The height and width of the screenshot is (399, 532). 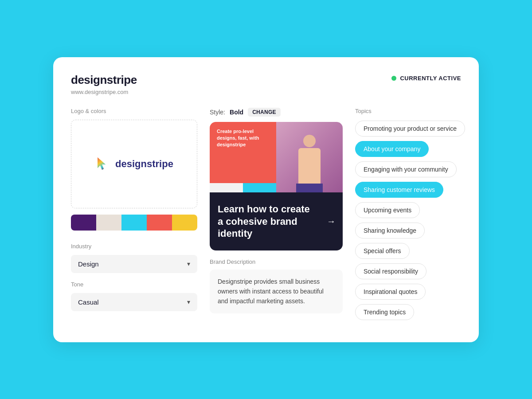 What do you see at coordinates (145, 164) in the screenshot?
I see `logo-brand-text: designstripe` at bounding box center [145, 164].